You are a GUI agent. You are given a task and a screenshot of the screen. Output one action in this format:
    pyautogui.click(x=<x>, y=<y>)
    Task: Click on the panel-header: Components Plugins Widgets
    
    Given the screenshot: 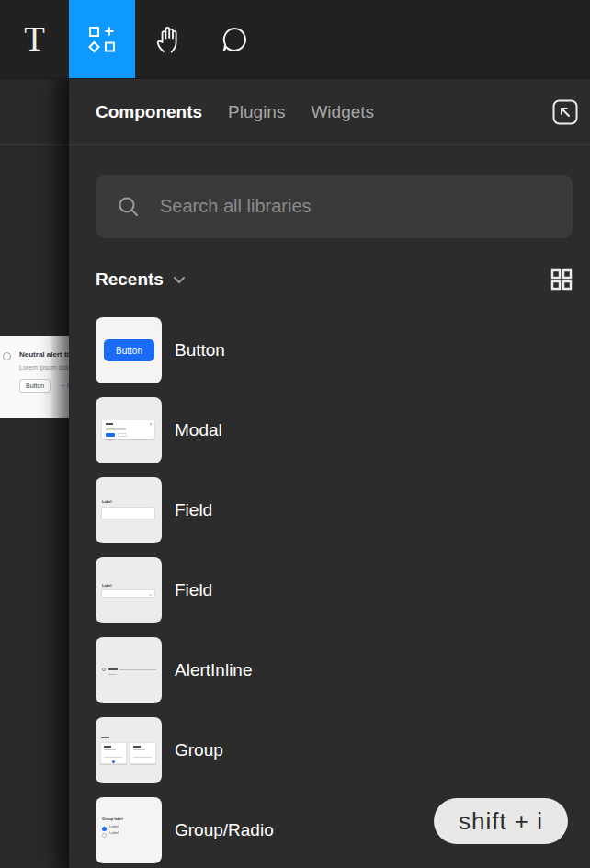 What is the action you would take?
    pyautogui.click(x=329, y=112)
    